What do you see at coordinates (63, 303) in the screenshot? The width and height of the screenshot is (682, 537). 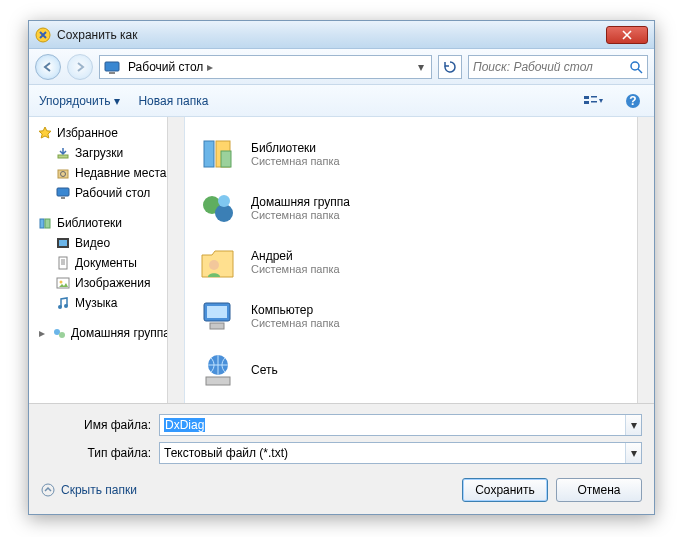 I see `music-icon` at bounding box center [63, 303].